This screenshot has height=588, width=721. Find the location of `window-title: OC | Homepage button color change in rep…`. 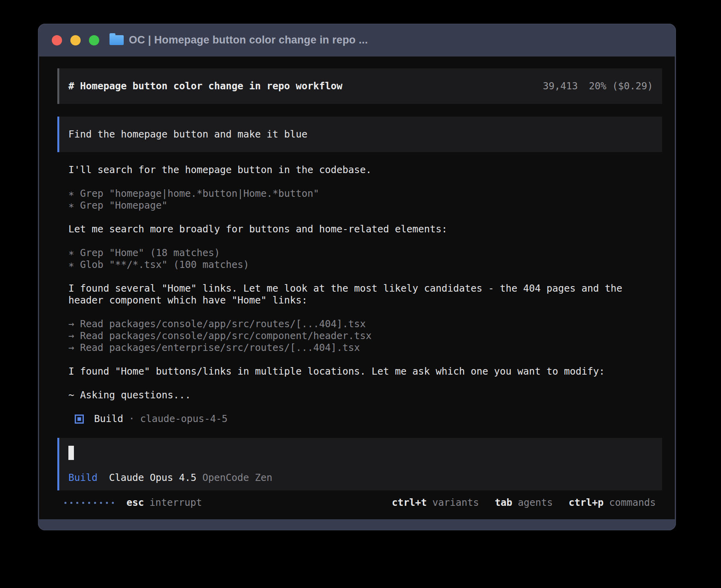

window-title: OC | Homepage button color change in rep… is located at coordinates (248, 40).